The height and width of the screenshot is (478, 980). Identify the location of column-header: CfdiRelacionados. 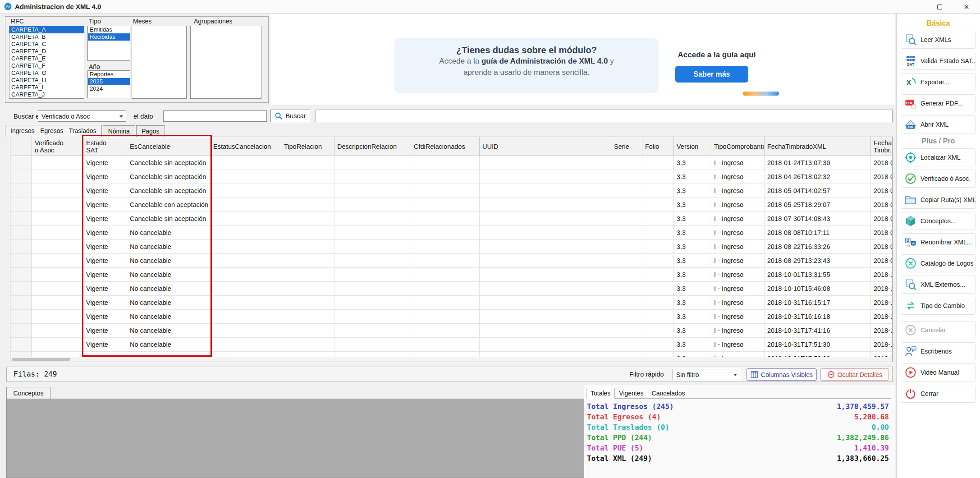
(445, 146).